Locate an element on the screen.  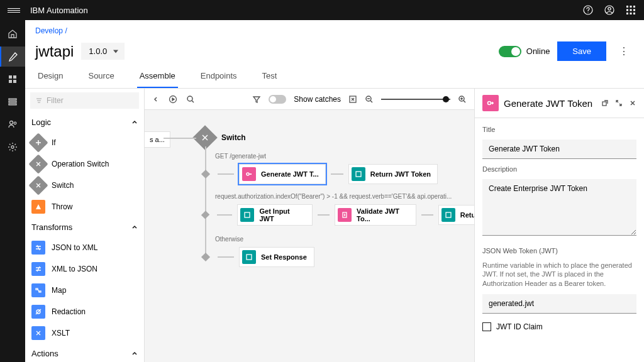
search-icon is located at coordinates (191, 99).